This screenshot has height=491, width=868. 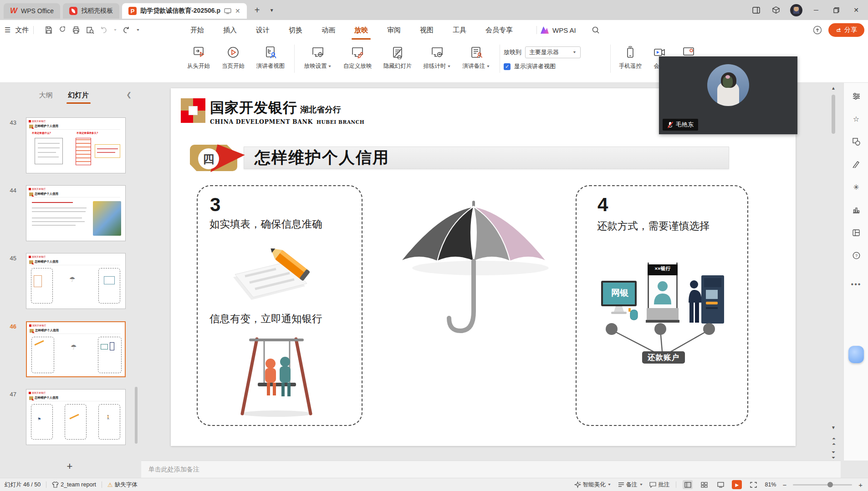 What do you see at coordinates (74, 485) in the screenshot?
I see `doc-tag-item: 2_team report` at bounding box center [74, 485].